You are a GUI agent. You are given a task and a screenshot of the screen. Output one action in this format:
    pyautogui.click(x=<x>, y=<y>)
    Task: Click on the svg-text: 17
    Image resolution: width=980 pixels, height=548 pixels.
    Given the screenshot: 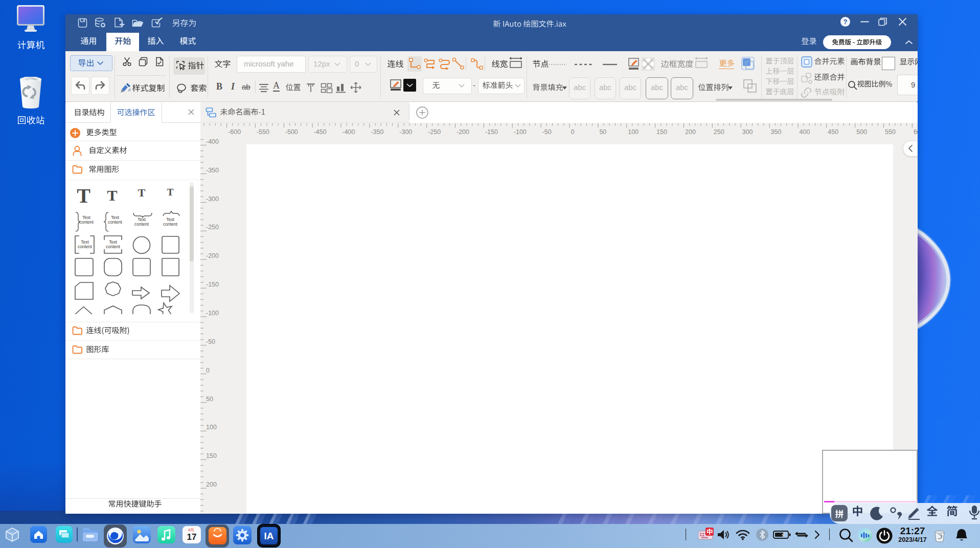 What is the action you would take?
    pyautogui.click(x=192, y=537)
    